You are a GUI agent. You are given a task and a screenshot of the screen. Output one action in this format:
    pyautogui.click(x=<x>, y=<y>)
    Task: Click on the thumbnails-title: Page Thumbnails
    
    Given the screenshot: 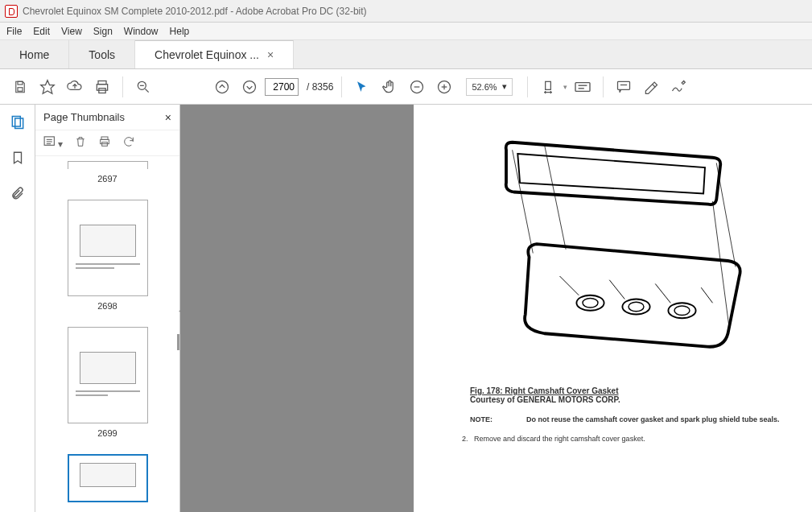 What is the action you would take?
    pyautogui.click(x=84, y=118)
    